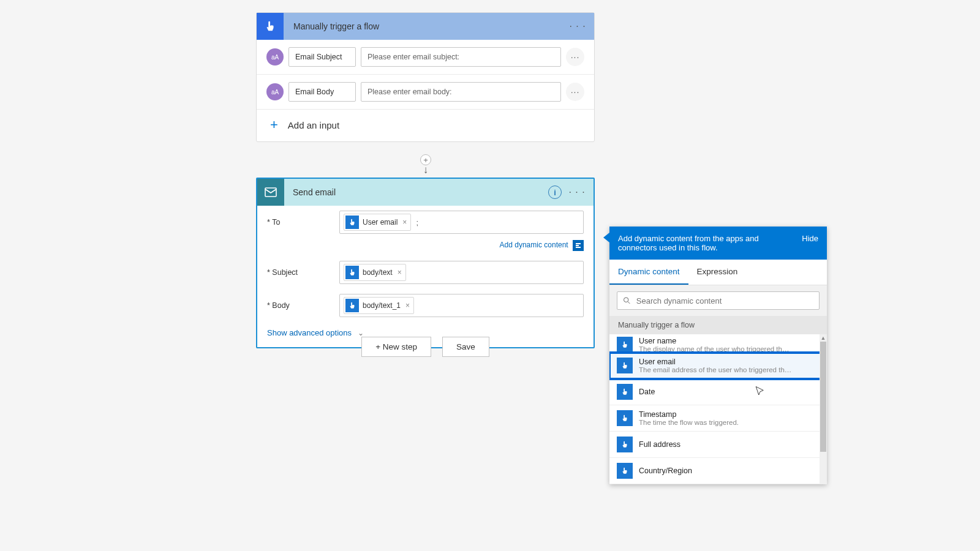 The height and width of the screenshot is (551, 980). Describe the element at coordinates (425, 263) in the screenshot. I see `action-card: Send email i · · · * To User email × ; A…` at that location.